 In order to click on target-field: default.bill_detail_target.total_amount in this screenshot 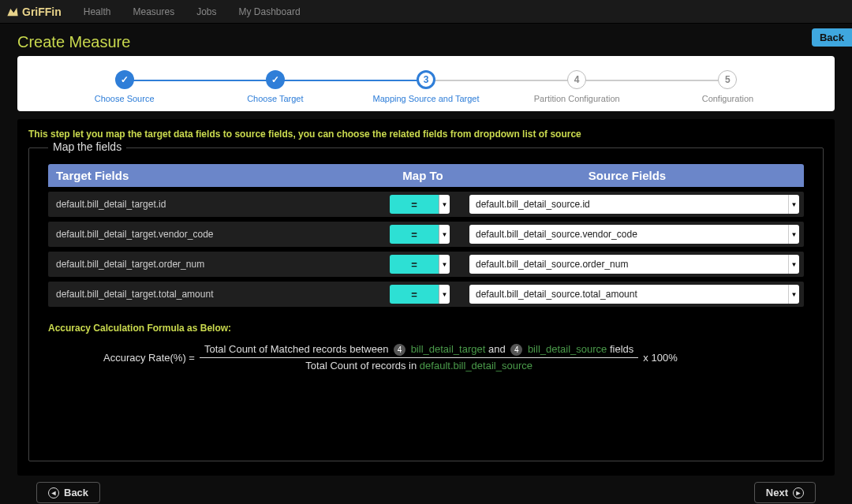, I will do `click(219, 294)`.